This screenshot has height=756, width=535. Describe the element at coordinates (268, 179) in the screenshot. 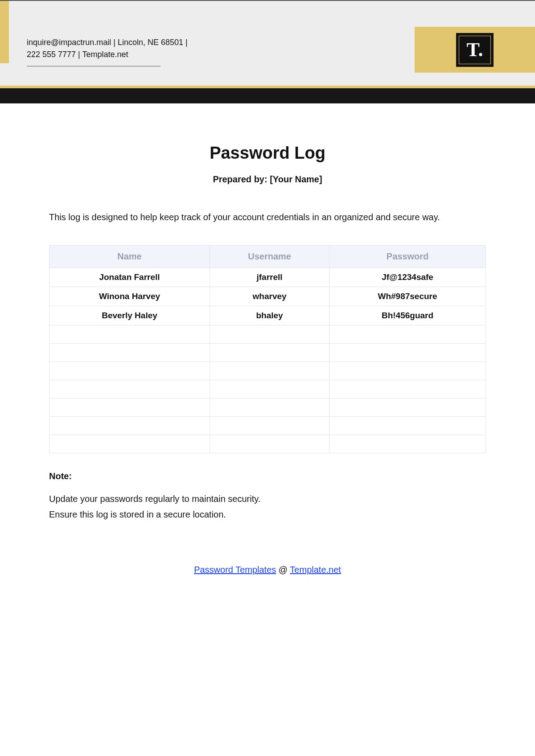

I see `prepared-by: Prepared by: [Your Name]` at that location.